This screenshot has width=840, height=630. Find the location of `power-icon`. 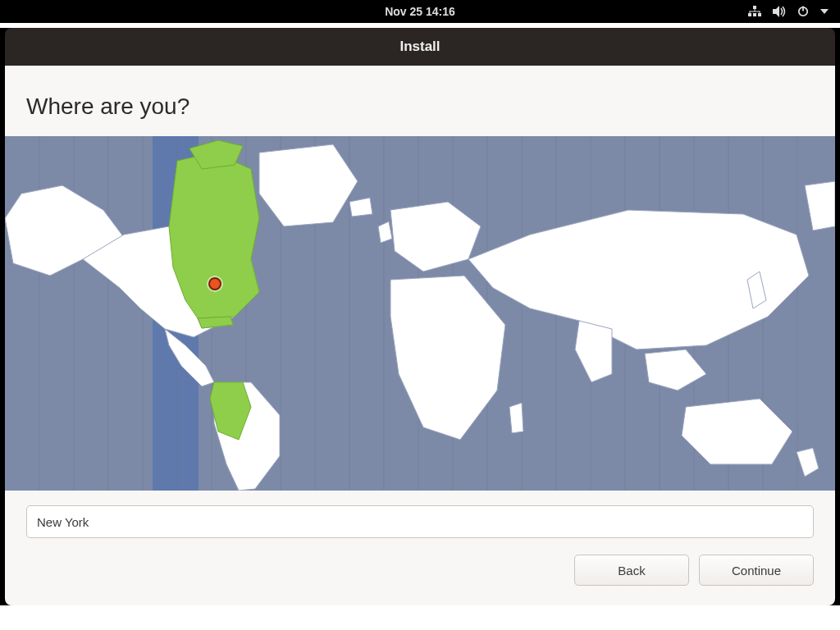

power-icon is located at coordinates (803, 11).